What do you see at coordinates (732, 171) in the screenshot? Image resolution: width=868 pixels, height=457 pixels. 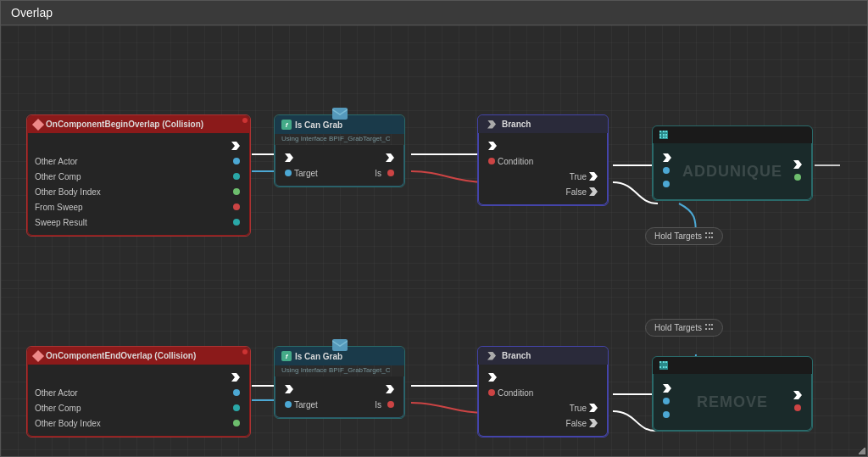 I see `addunique-label: ADDUNIQUE` at bounding box center [732, 171].